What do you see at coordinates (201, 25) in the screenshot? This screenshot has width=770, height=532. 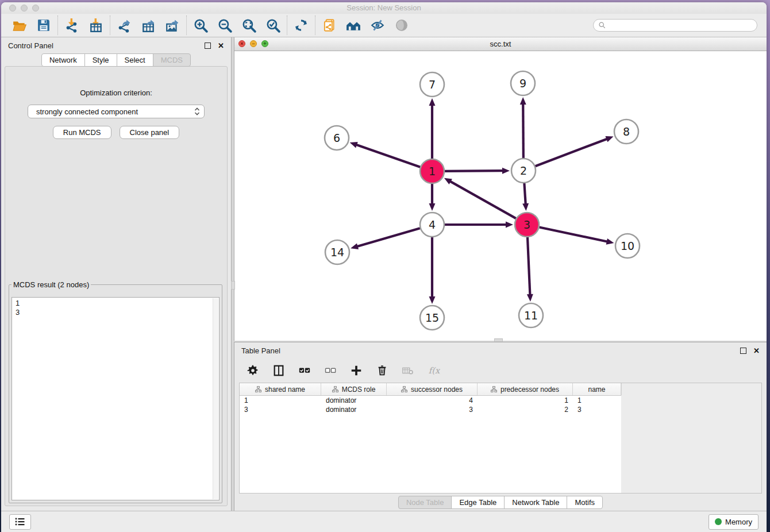 I see `zoom-in-button` at bounding box center [201, 25].